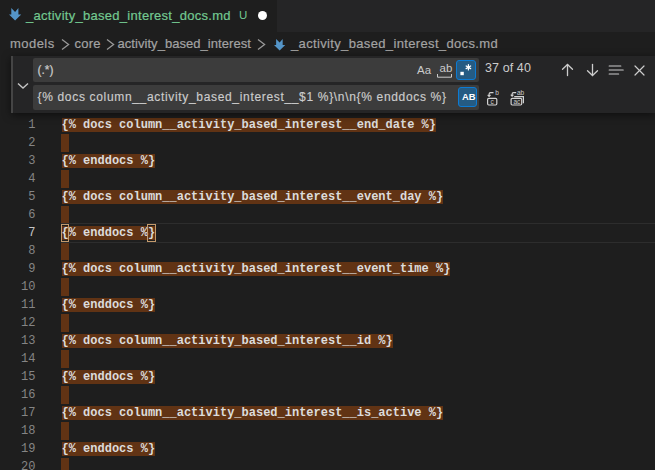  I want to click on svg-text: b, so click(497, 93).